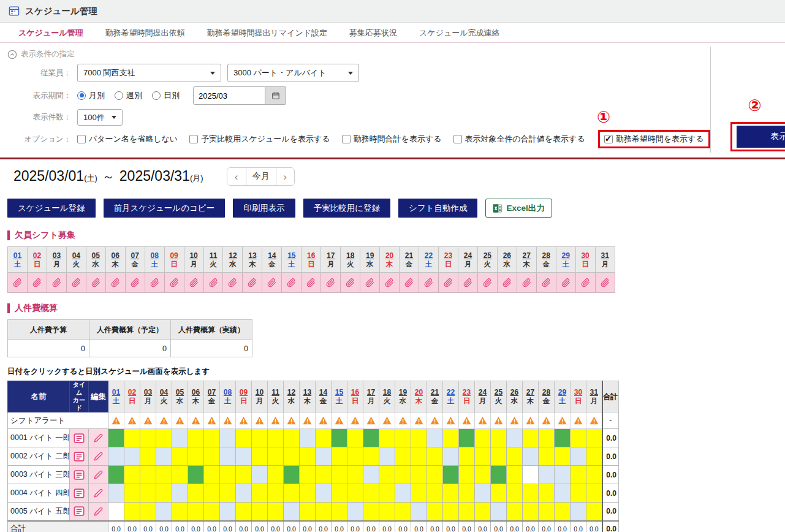  Describe the element at coordinates (547, 256) in the screenshot. I see `date-link-28: 28` at that location.